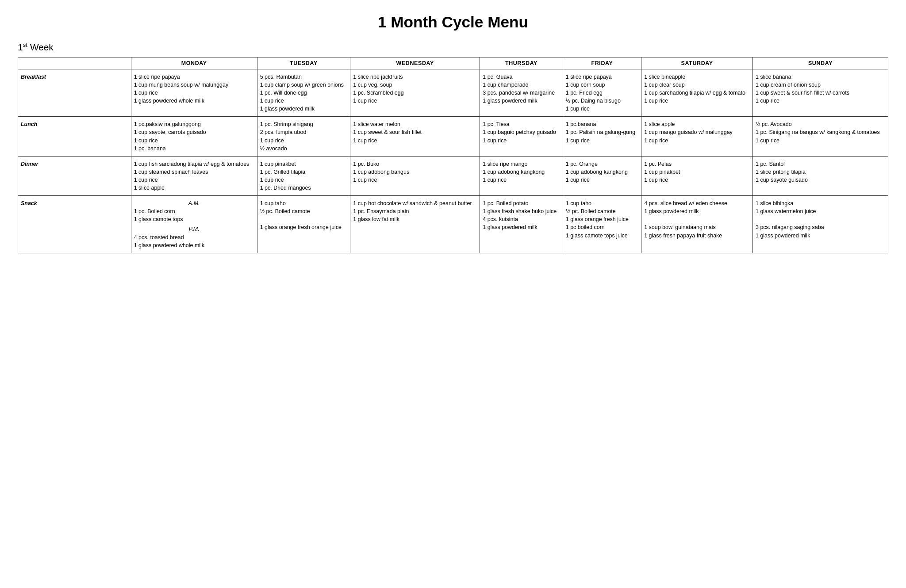 This screenshot has height=588, width=906. What do you see at coordinates (75, 63) in the screenshot?
I see `meal-col-header` at bounding box center [75, 63].